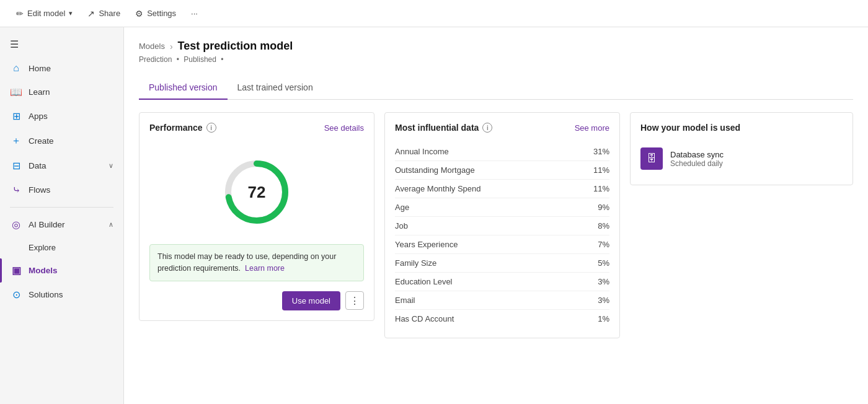 Image resolution: width=868 pixels, height=404 pixels. What do you see at coordinates (402, 207) in the screenshot?
I see `data-row-label: Age` at bounding box center [402, 207].